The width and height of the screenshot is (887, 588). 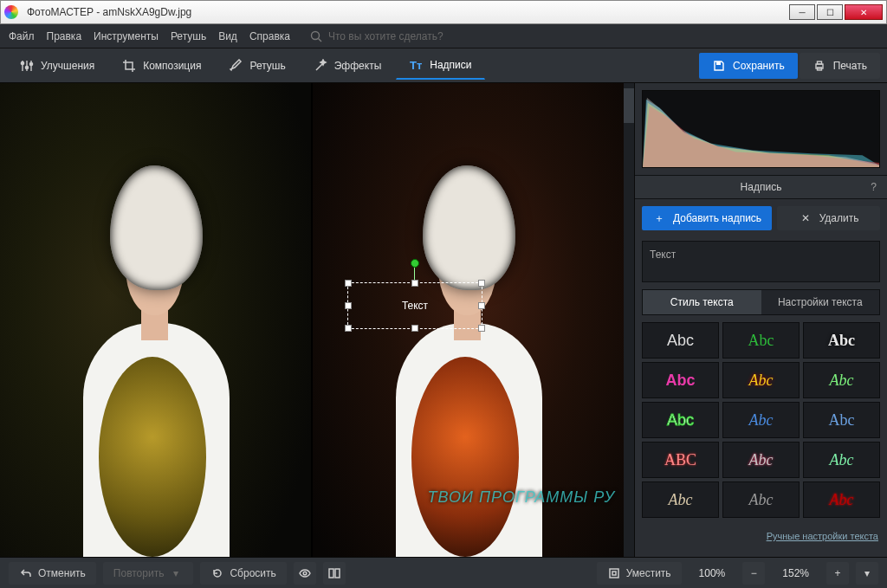 I want to click on zoom-100-label: 100%, so click(x=712, y=573).